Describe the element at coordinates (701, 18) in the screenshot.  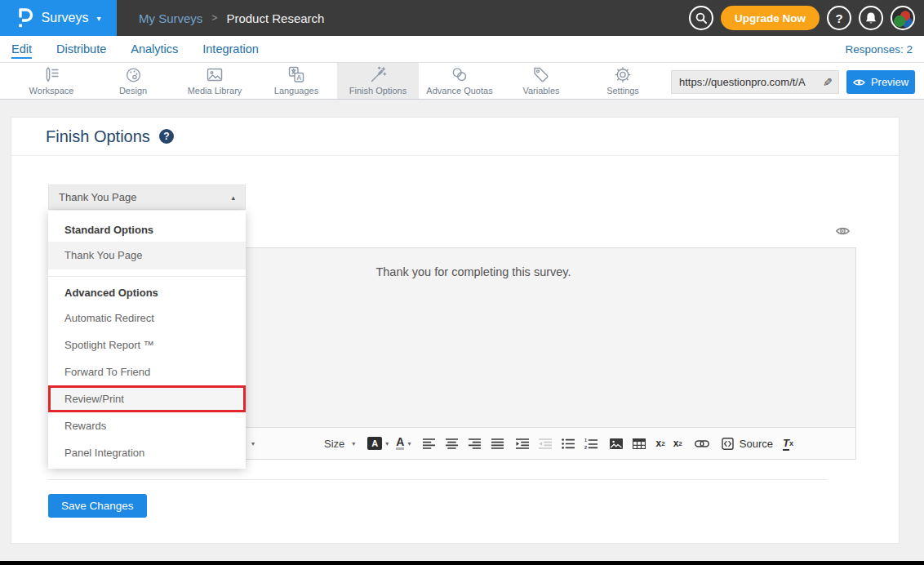
I see `search-icon` at that location.